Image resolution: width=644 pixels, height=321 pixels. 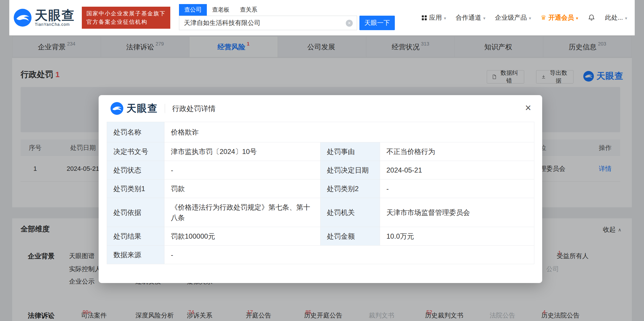 I want to click on table-row: 处罚状态 - 处罚决定日期 2024-05-21, so click(x=321, y=170).